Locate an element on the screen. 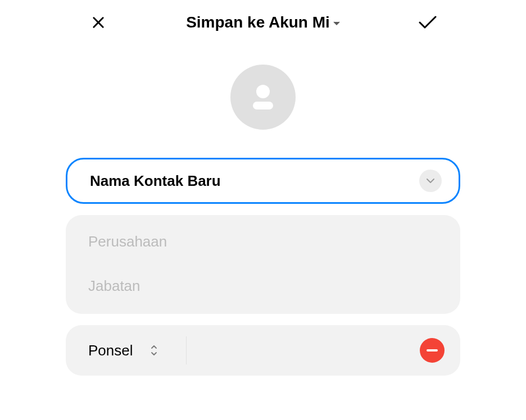 Image resolution: width=526 pixels, height=420 pixels. expand-name-button is located at coordinates (430, 181).